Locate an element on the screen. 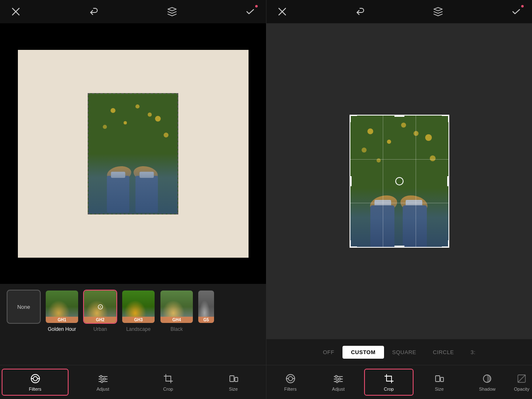  filter-item-gh4: GH4 is located at coordinates (177, 307).